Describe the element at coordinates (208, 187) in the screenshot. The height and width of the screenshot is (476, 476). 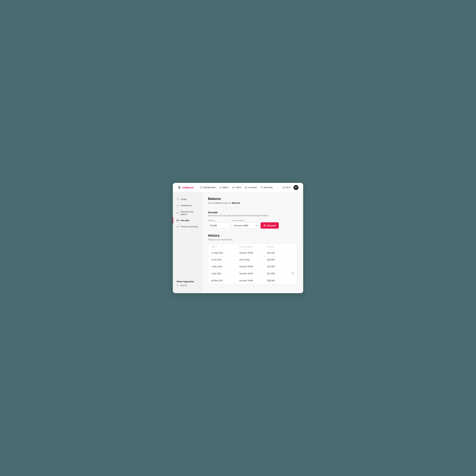
I see `nav-item-dashboard: DASHBOARD` at that location.